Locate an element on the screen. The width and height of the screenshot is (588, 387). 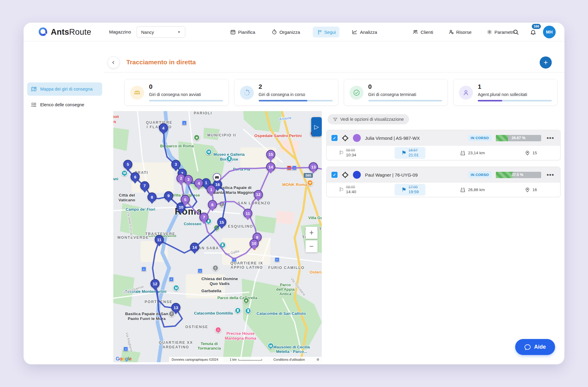
map-marker-blue-9: 9 is located at coordinates (169, 196).